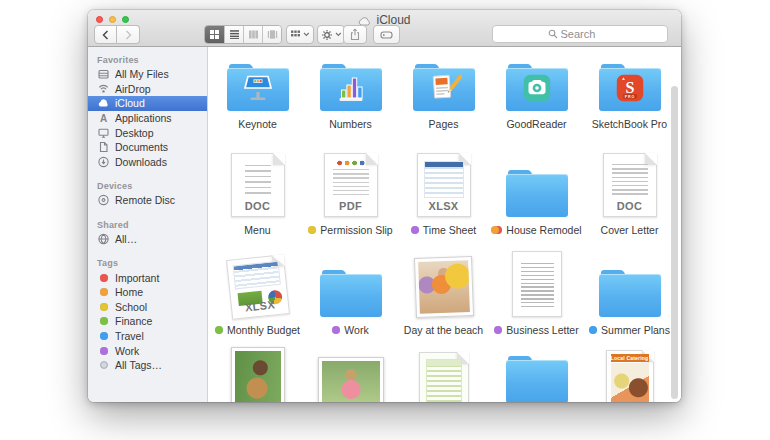  I want to click on numbers-app-icon, so click(351, 90).